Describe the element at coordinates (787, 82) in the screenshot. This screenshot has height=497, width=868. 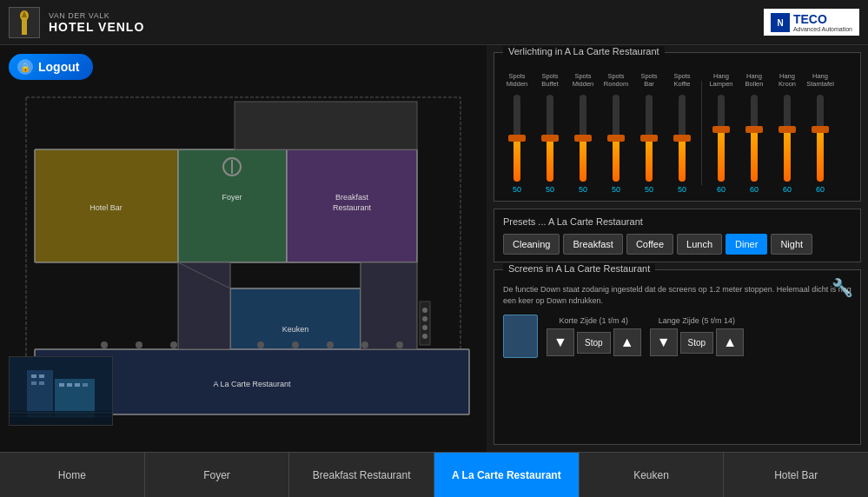
I see `slider-label-8: HangKroon` at that location.